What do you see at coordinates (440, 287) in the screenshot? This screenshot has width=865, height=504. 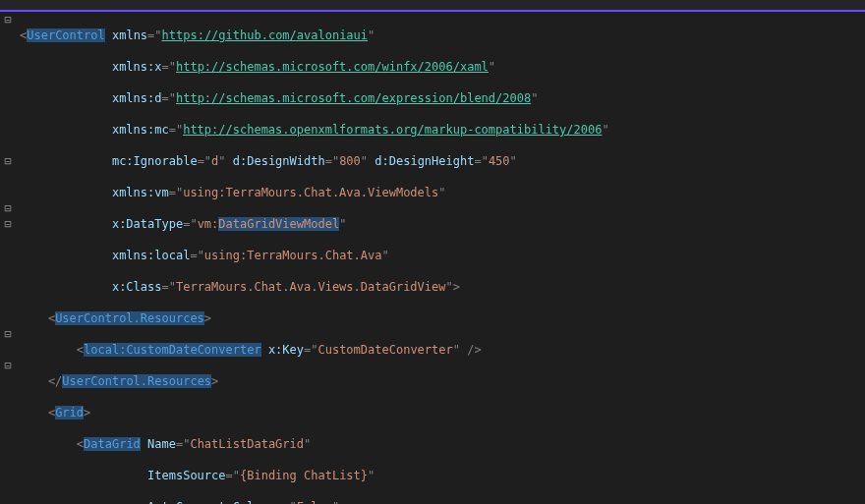 I see `code-line: x:Class="TerraMours.Chat.Ava.Views.DataG…` at bounding box center [440, 287].